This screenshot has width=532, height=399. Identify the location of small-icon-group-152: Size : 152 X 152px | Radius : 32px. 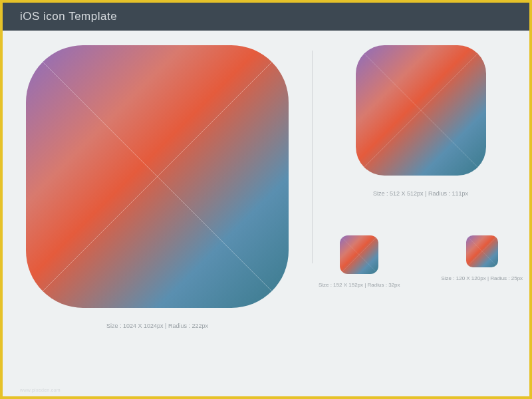
(359, 262).